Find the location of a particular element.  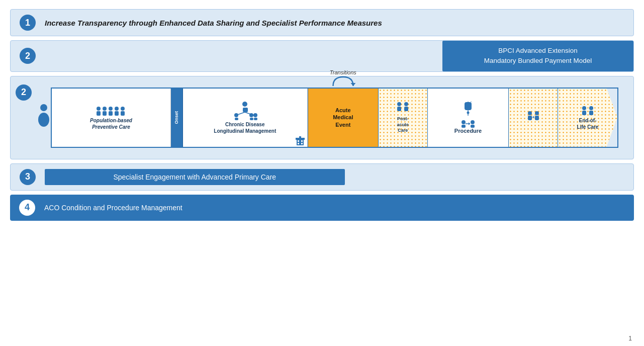

bpci-box: BPCI Advanced Extension Mandatory Bundle… is located at coordinates (538, 56).